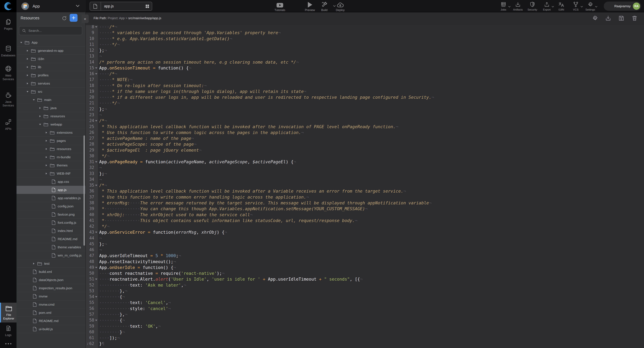 This screenshot has height=348, width=644. Describe the element at coordinates (8, 312) in the screenshot. I see `sidebar-item-file-explorer: File Explorer` at that location.